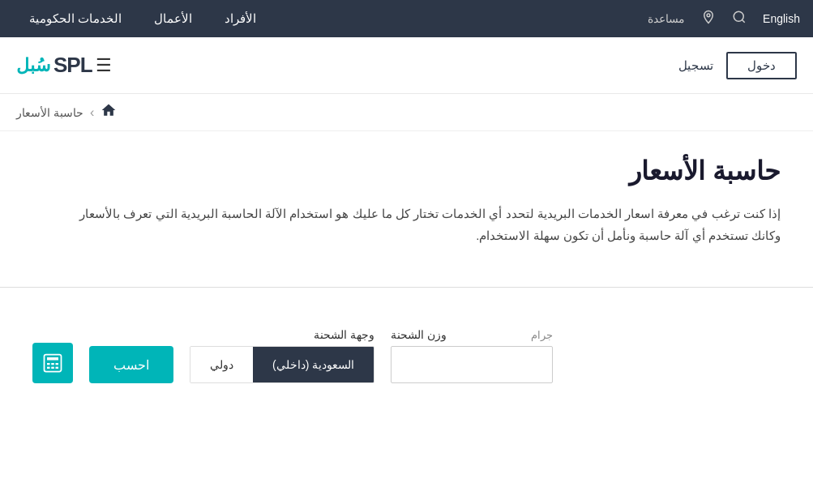  What do you see at coordinates (64, 65) in the screenshot?
I see `logo-area: ☰ SPL سُبل` at bounding box center [64, 65].